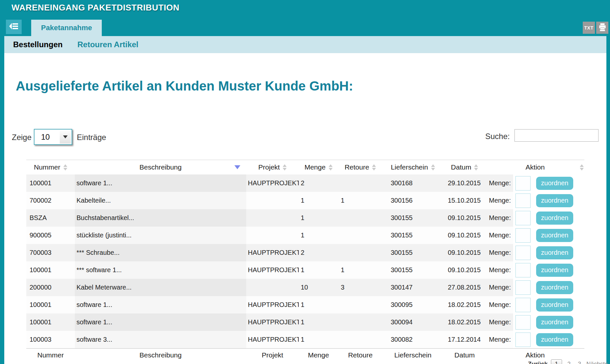 The image size is (610, 364). I want to click on pagination-previous: Zurück, so click(538, 362).